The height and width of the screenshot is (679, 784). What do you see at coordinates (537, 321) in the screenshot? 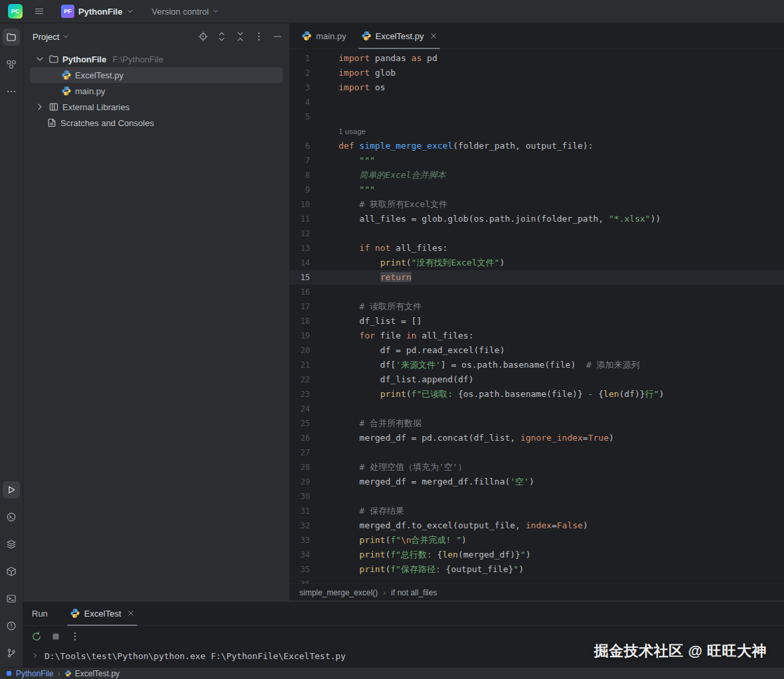
I see `code-line: 18 df_list = []` at bounding box center [537, 321].